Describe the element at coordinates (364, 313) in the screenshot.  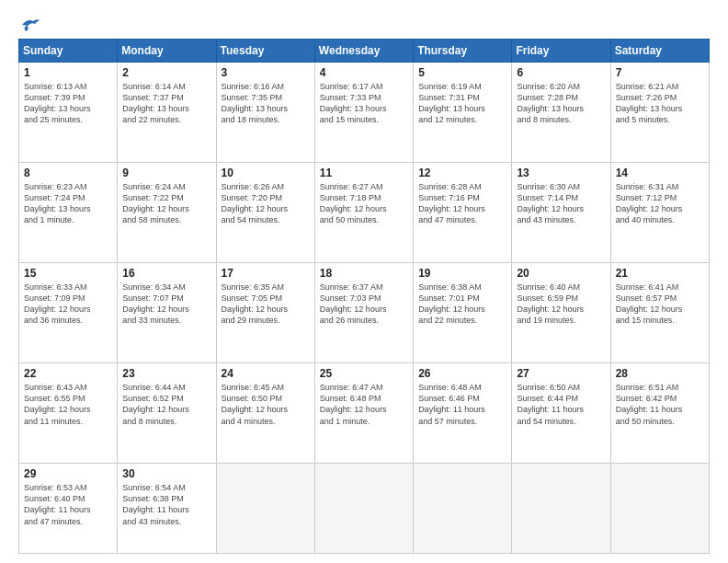
I see `calendar-cell: 18Sunrise: 6:37 AM Sunset: 7:03 PM Dayli…` at that location.